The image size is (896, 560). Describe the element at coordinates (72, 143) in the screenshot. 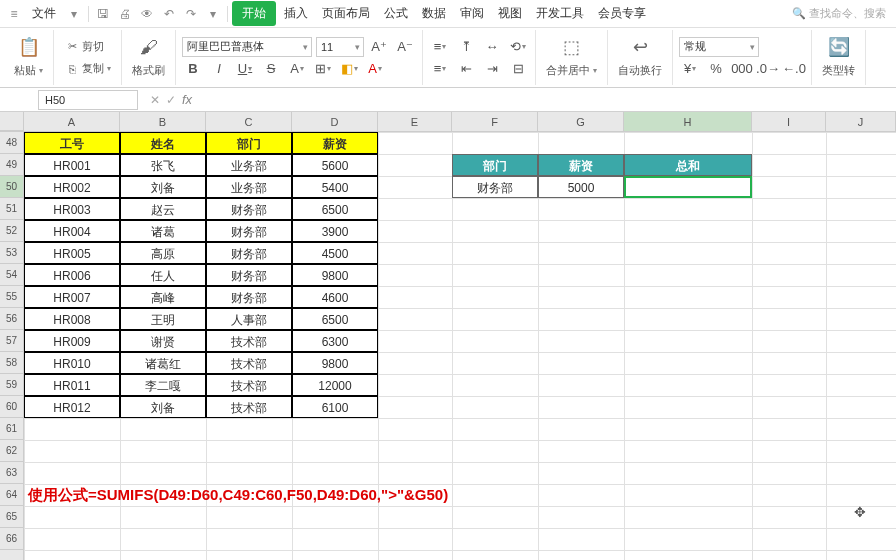

I see `header-id: 工号` at that location.